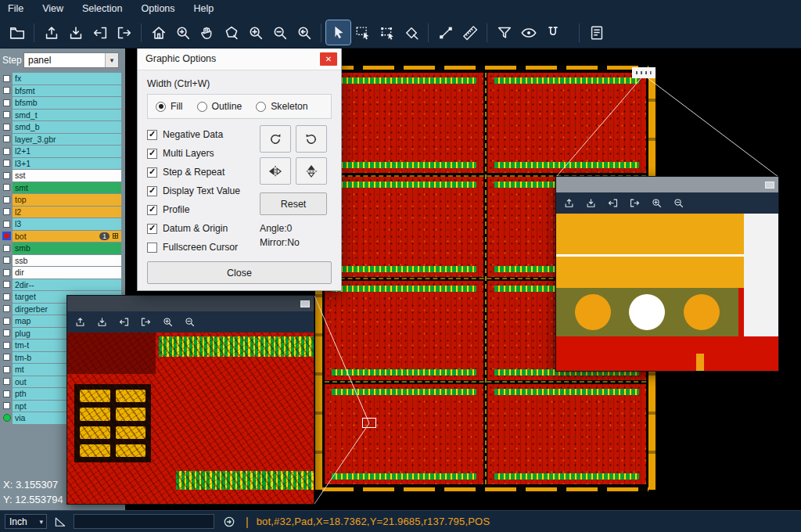 This screenshot has height=532, width=801. Describe the element at coordinates (67, 127) in the screenshot. I see `layer-name: smd_b` at that location.